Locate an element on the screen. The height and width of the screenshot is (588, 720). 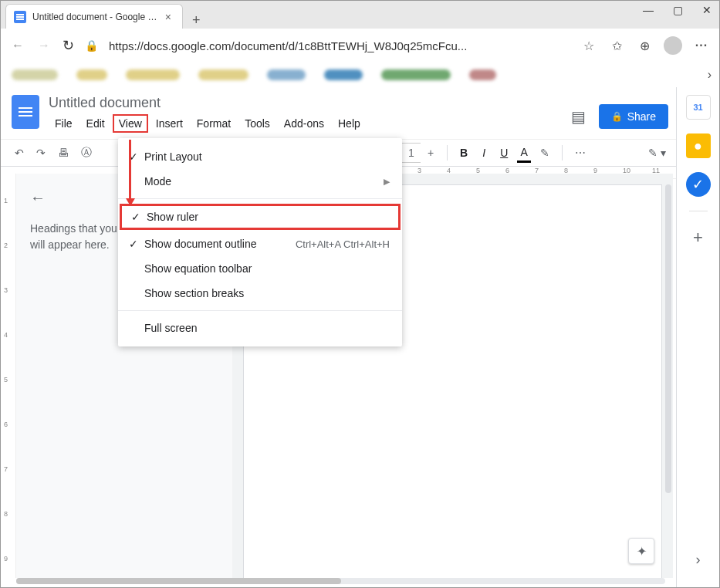
redo-icon: ↷ is located at coordinates (41, 153).